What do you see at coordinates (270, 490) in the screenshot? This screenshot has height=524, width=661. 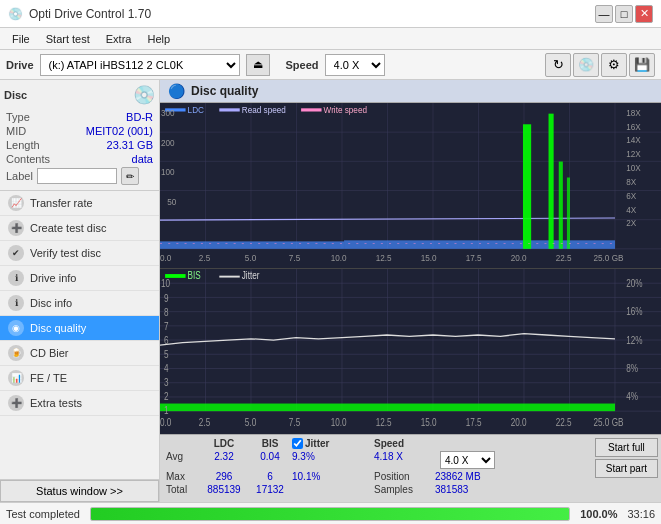 I see `stat-total-bis: 17132` at bounding box center [270, 490].